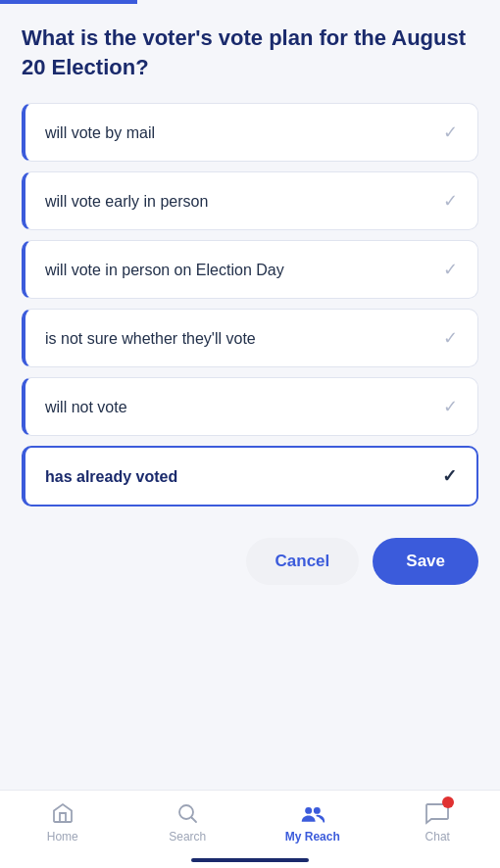 The height and width of the screenshot is (868, 500). What do you see at coordinates (313, 837) in the screenshot?
I see `reach-label: My Reach` at bounding box center [313, 837].